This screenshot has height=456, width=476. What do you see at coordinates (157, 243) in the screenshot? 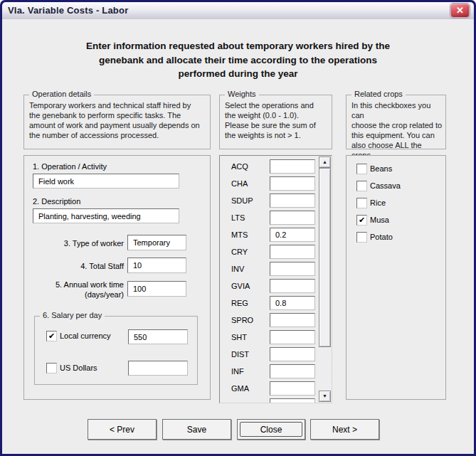
I see `worker-type-input` at bounding box center [157, 243].